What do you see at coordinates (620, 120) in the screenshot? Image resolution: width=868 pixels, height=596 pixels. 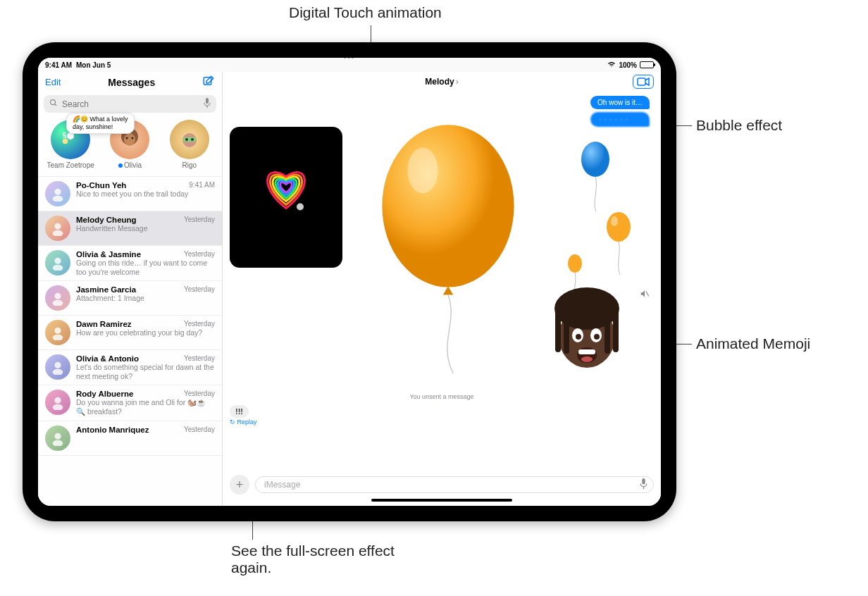 I see `sent-bubble-invisible-ink: · · · · · ·` at bounding box center [620, 120].